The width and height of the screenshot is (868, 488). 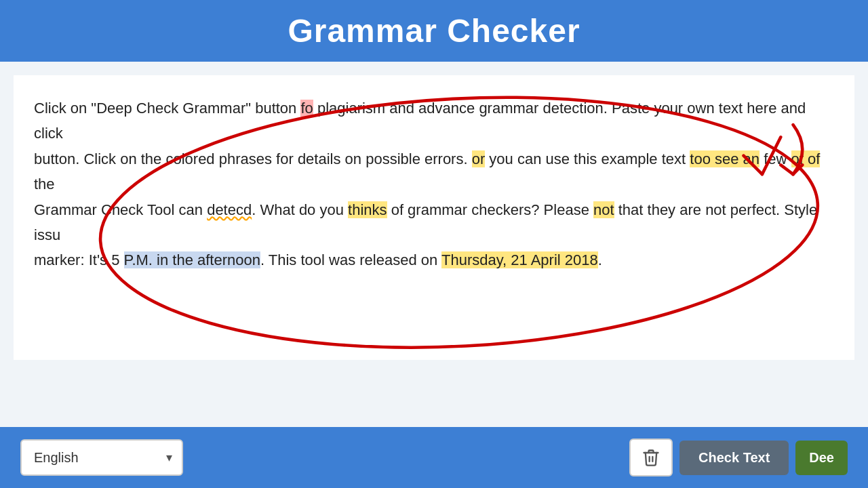 I want to click on text-segment-8: . What do you, so click(x=300, y=210).